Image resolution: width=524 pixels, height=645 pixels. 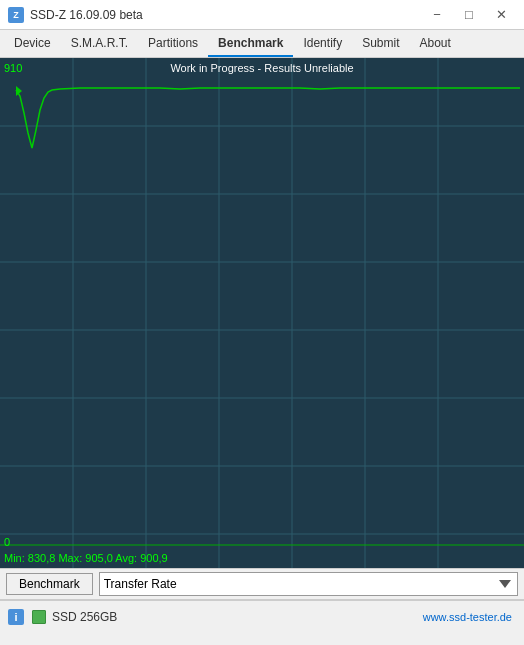 What do you see at coordinates (262, 68) in the screenshot?
I see `chart-title: Work in Progress - Results Unreliable` at bounding box center [262, 68].